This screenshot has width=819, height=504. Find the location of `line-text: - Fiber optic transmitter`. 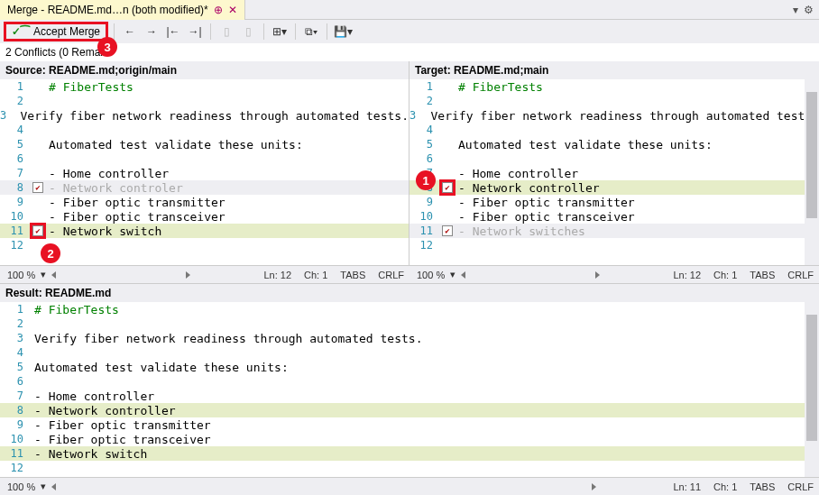

line-text: - Fiber optic transmitter is located at coordinates (121, 426).